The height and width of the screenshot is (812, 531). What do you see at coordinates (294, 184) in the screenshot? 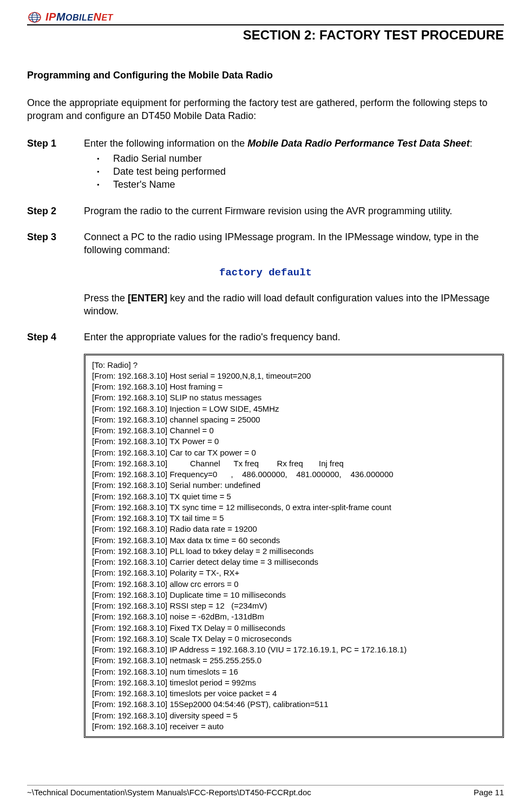
I see `list-item: Tester's Name` at bounding box center [294, 184].